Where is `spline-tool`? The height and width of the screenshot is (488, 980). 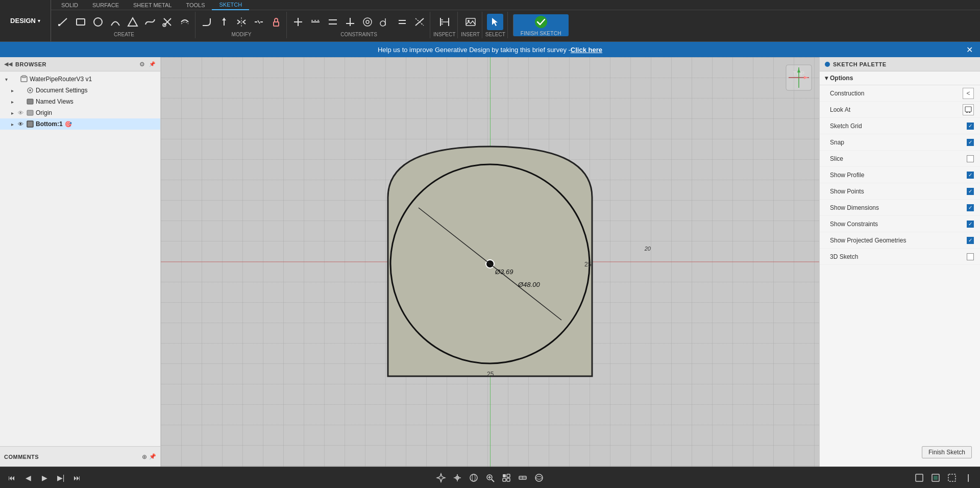 spline-tool is located at coordinates (150, 22).